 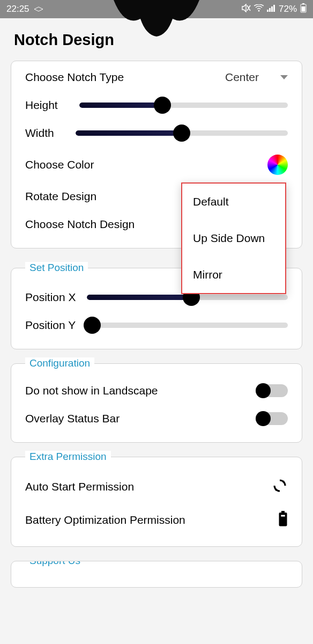 I want to click on status-time: 22:25, so click(x=18, y=9).